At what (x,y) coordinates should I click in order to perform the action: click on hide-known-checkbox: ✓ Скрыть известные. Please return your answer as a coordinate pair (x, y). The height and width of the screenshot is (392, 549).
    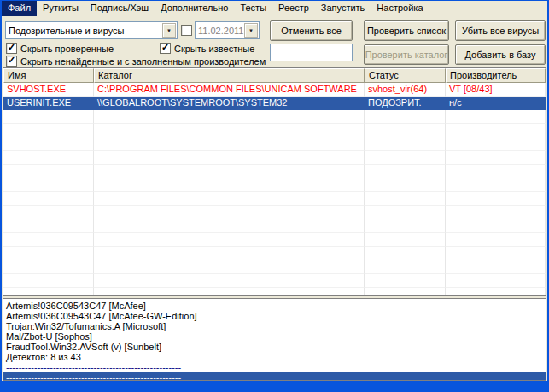
    Looking at the image, I should click on (207, 48).